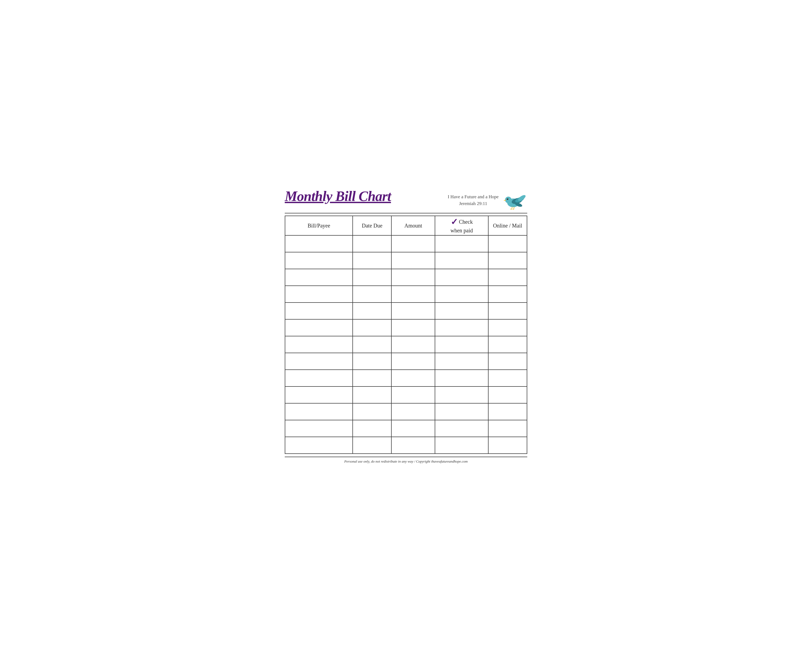  What do you see at coordinates (406, 325) in the screenshot?
I see `page: Monthly Bill Chart I Have a Future and a…` at bounding box center [406, 325].